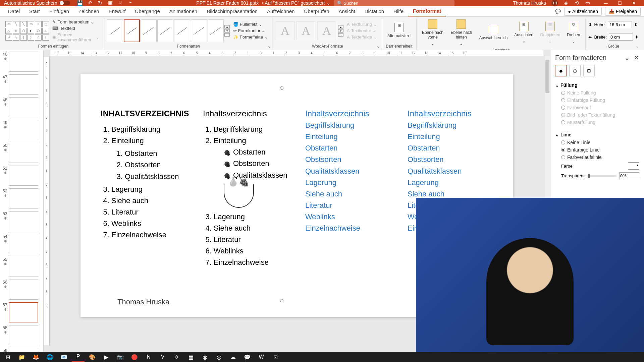 The width and height of the screenshot is (644, 362). I want to click on outline-button: ✏ Formkontur ⌄, so click(251, 31).